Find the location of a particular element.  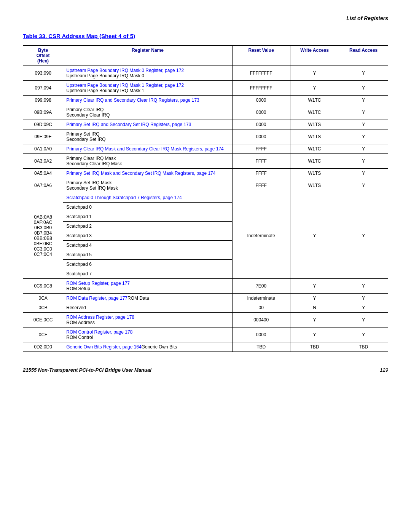

read-cell: TBD is located at coordinates (364, 347).